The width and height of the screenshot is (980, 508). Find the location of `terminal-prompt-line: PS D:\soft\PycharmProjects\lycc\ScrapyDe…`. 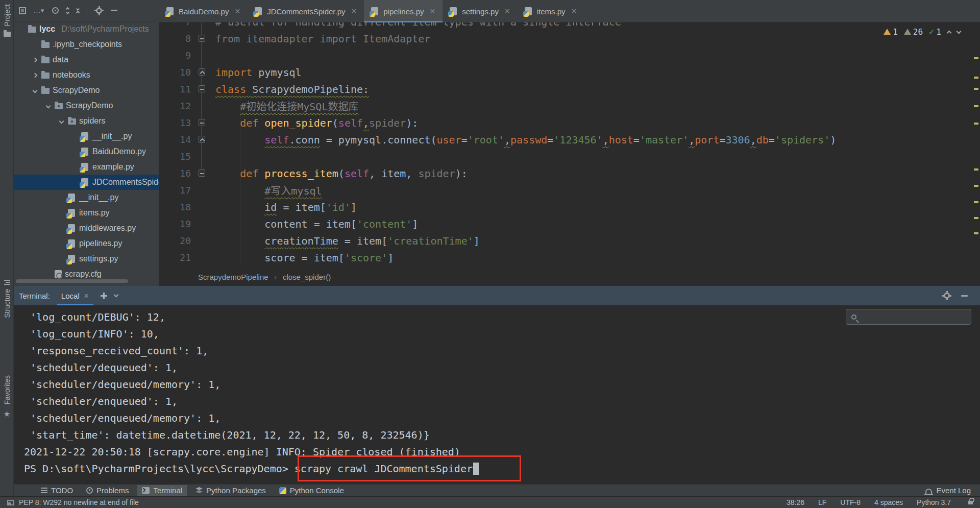

terminal-prompt-line: PS D:\soft\PycharmProjects\lycc\ScrapyDe… is located at coordinates (502, 469).